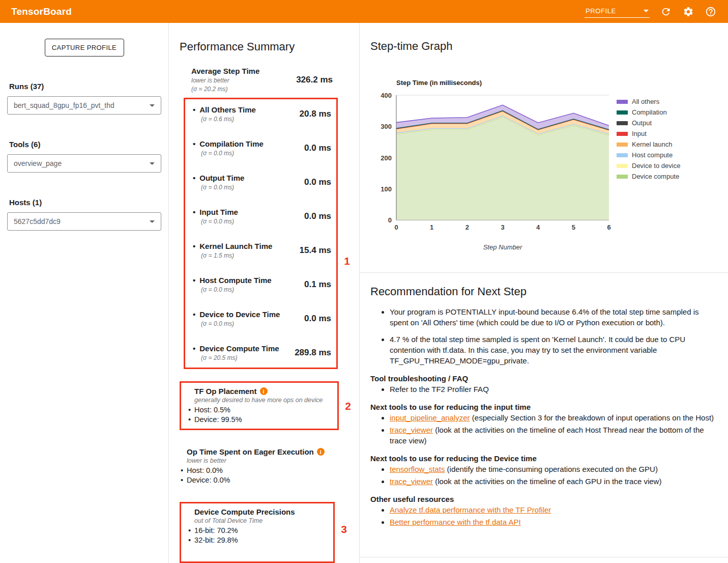  What do you see at coordinates (85, 145) in the screenshot?
I see `tools-label: Tools (6)` at bounding box center [85, 145].